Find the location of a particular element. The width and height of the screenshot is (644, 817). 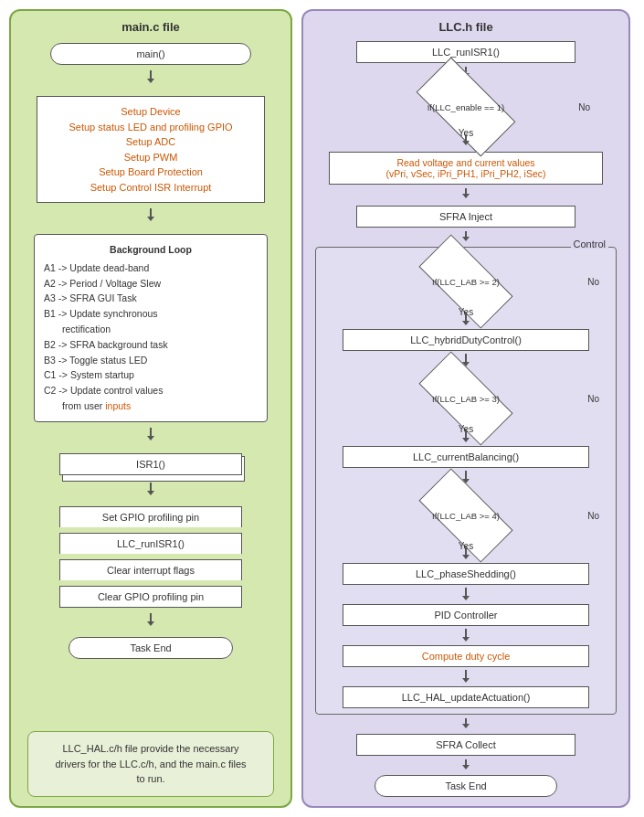

no2-label: No is located at coordinates (594, 281).